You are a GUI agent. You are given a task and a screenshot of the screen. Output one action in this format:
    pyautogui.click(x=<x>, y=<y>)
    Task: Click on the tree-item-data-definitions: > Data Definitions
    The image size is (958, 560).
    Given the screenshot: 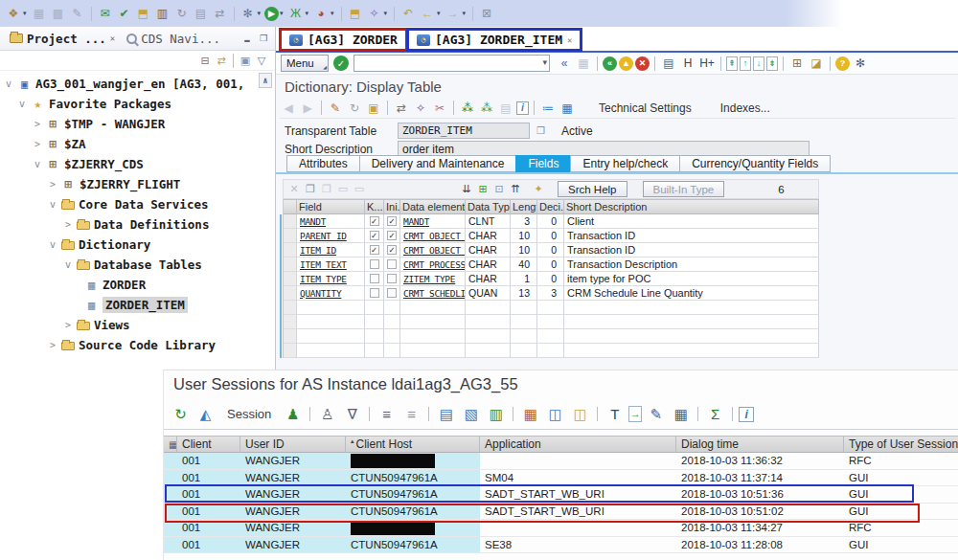 What is the action you would take?
    pyautogui.click(x=138, y=224)
    